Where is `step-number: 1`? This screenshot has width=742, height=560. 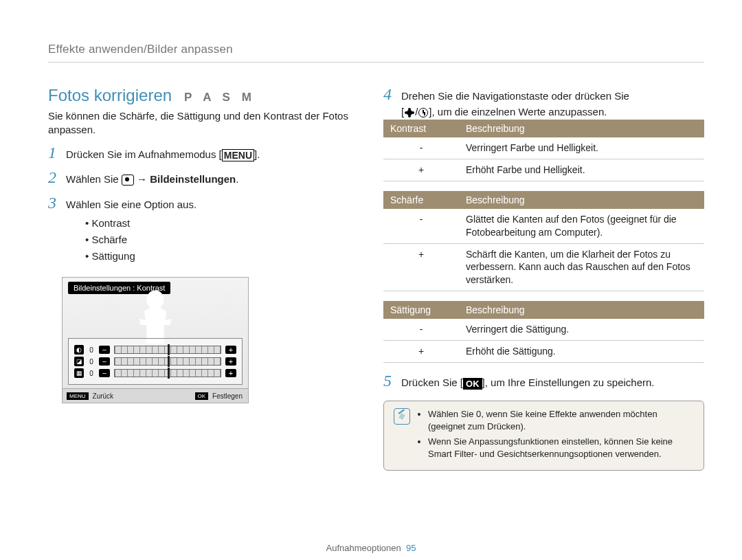 step-number: 1 is located at coordinates (54, 153).